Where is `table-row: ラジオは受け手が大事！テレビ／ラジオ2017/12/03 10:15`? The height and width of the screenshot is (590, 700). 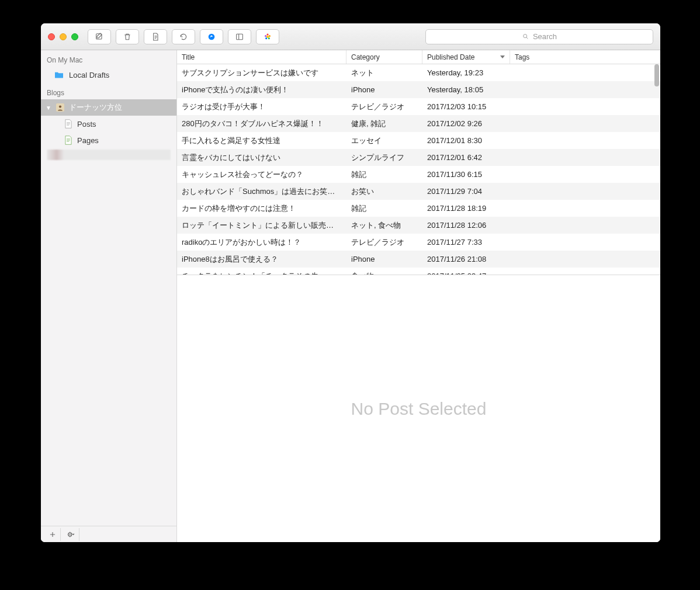 table-row: ラジオは受け手が大事！テレビ／ラジオ2017/12/03 10:15 is located at coordinates (418, 106).